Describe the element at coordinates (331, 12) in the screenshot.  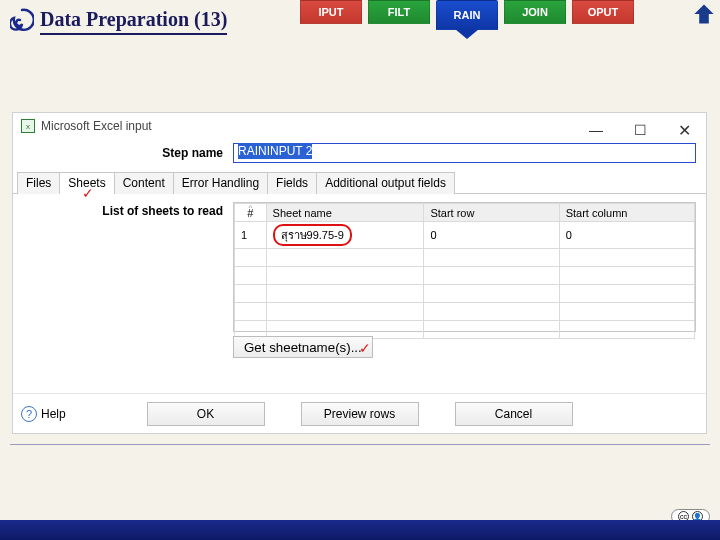
I see `nav-tab-iput: IPUT` at that location.